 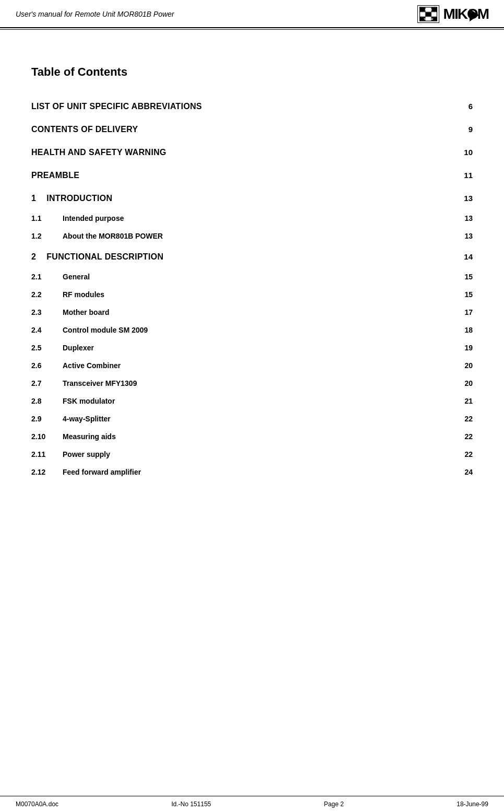 I want to click on toc-page-2-9: 22, so click(x=469, y=419).